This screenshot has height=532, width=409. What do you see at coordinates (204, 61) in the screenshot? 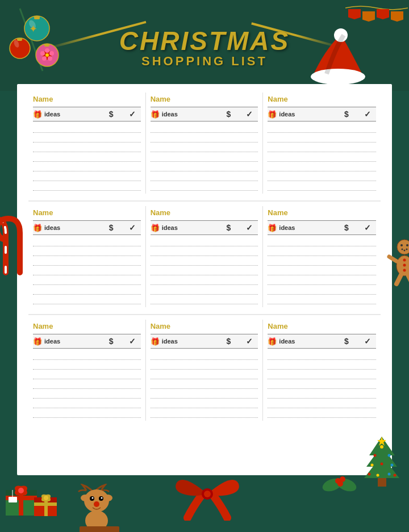
I see `title-shopping: SHOPPING LIST` at bounding box center [204, 61].